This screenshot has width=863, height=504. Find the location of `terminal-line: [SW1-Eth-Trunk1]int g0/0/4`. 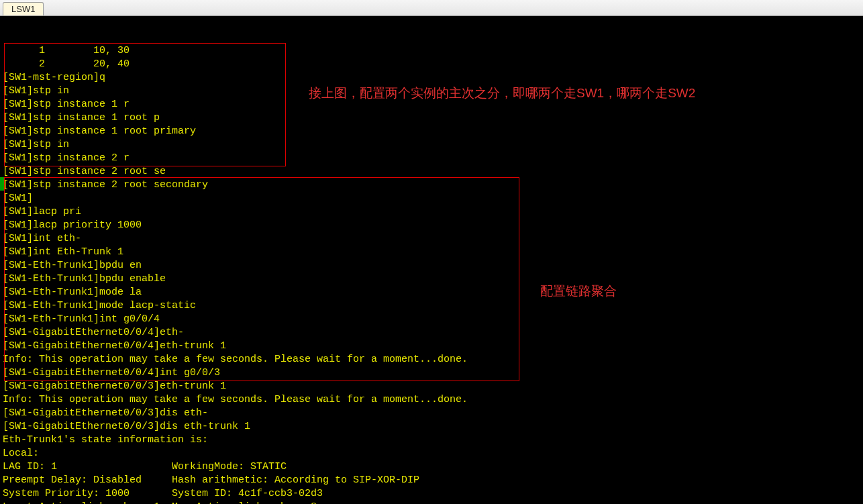

terminal-line: [SW1-Eth-Trunk1]int g0/0/4 is located at coordinates (432, 319).